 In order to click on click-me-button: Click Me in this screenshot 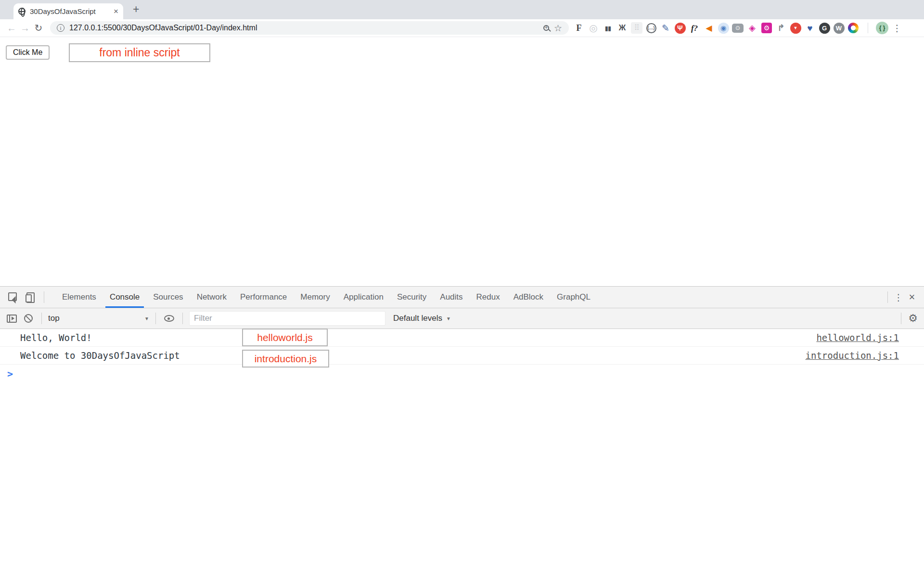, I will do `click(28, 53)`.